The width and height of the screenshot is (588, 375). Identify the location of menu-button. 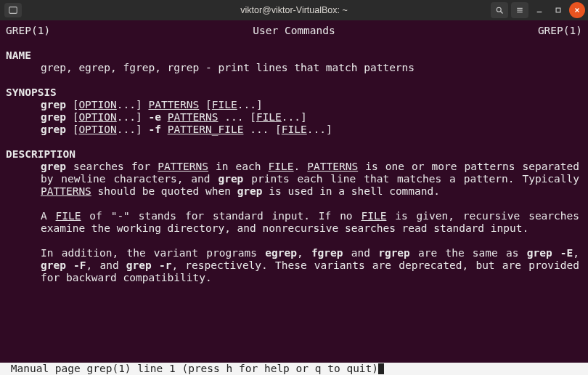
(520, 10).